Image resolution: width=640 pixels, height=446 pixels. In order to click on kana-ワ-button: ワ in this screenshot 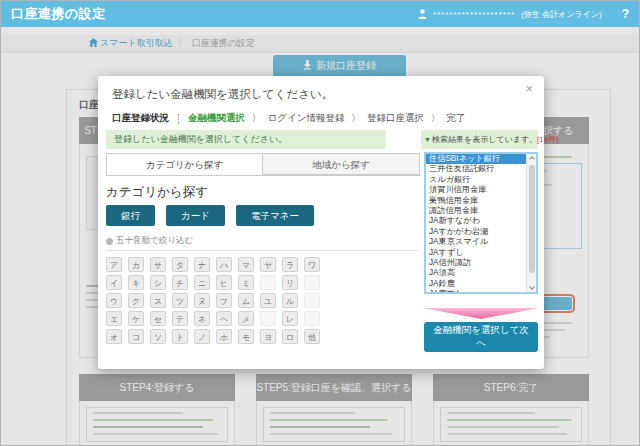, I will do `click(312, 264)`.